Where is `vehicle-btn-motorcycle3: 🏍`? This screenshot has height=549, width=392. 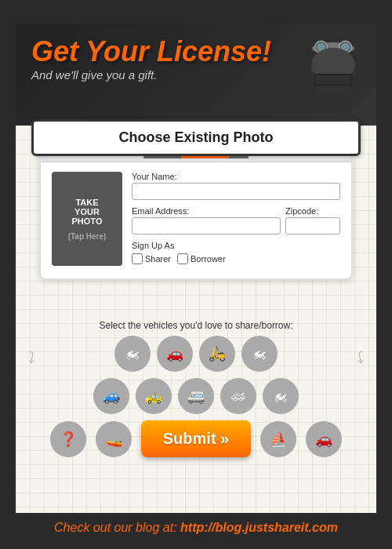 vehicle-btn-motorcycle3: 🏍 is located at coordinates (281, 396).